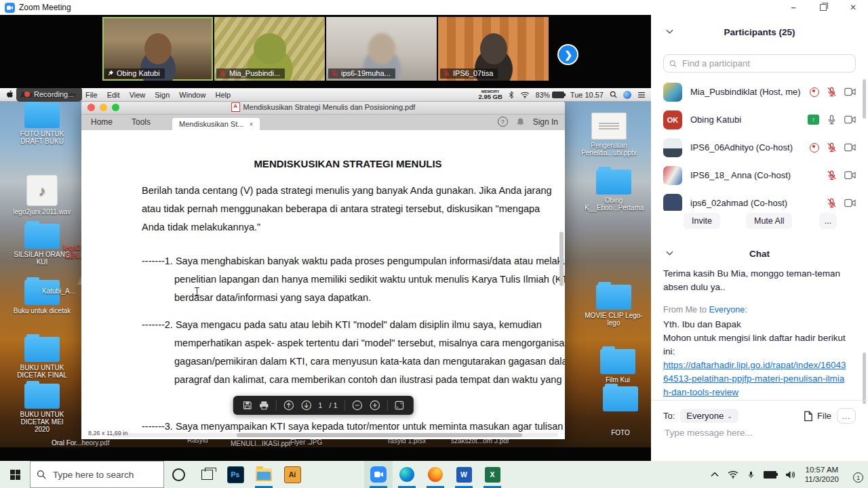  I want to click on page-number: 1, so click(320, 405).